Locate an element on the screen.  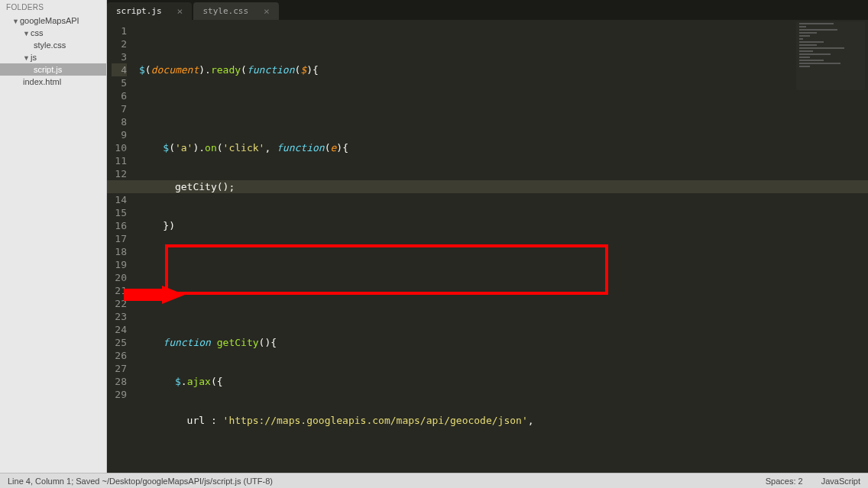
line-number-gutter: 1234567891011121314151617181920212223242… is located at coordinates (121, 246).